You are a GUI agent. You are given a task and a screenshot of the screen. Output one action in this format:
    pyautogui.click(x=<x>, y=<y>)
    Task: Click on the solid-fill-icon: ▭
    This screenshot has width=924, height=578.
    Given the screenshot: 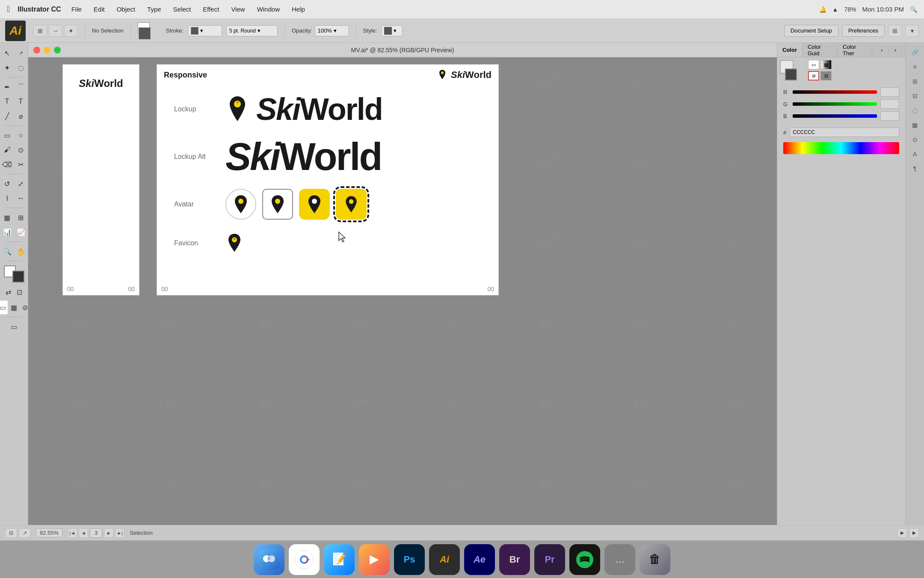 What is the action you would take?
    pyautogui.click(x=4, y=307)
    